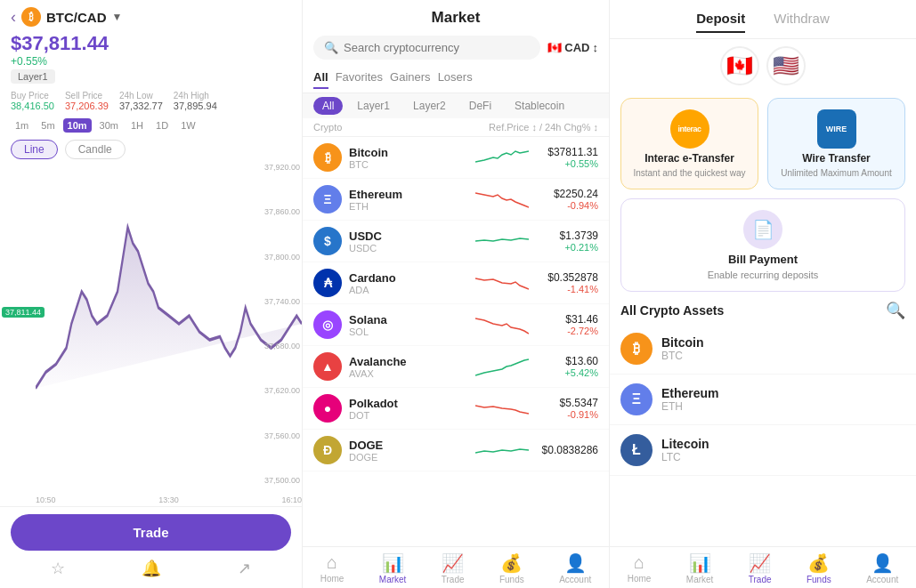  What do you see at coordinates (573, 48) in the screenshot?
I see `currency-selector: 🇨🇦 CAD ↕` at bounding box center [573, 48].